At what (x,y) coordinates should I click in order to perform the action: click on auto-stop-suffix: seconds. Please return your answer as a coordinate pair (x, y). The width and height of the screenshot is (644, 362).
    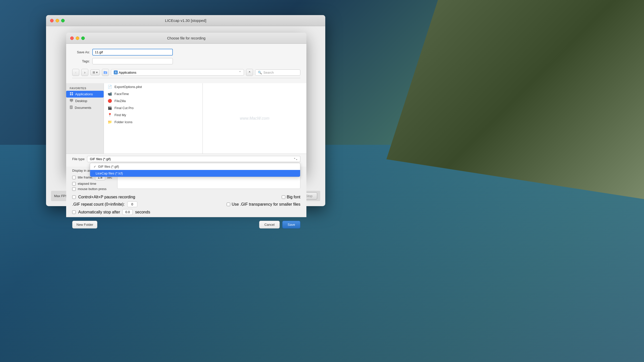
    Looking at the image, I should click on (143, 212).